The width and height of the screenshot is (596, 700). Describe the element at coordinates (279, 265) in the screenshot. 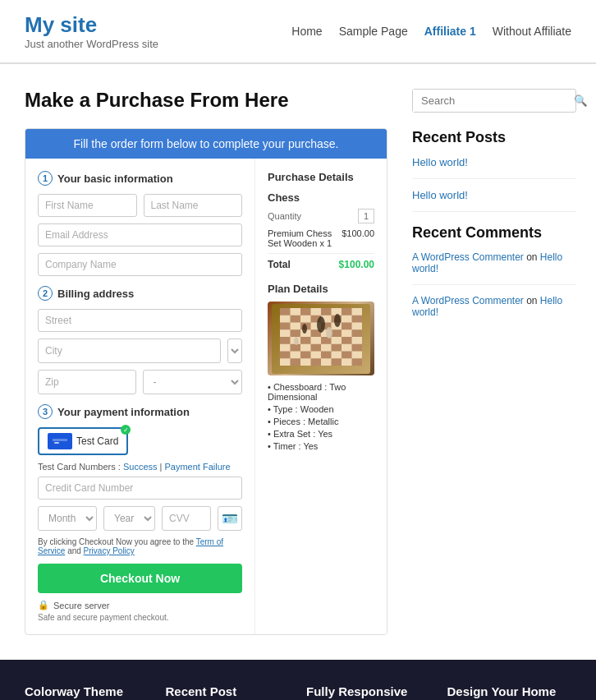

I see `total-label: Total` at that location.